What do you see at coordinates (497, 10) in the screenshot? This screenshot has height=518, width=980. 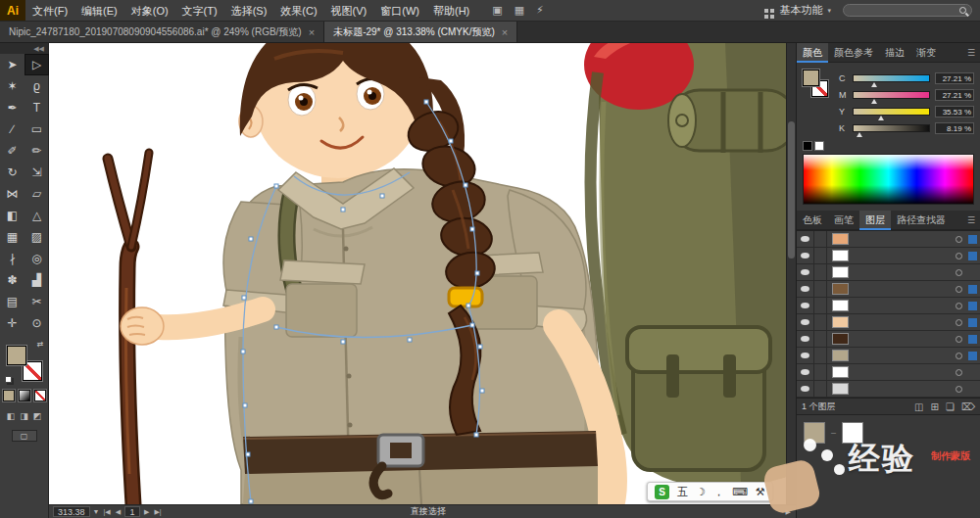 I see `menu-stock-icon: ▣` at bounding box center [497, 10].